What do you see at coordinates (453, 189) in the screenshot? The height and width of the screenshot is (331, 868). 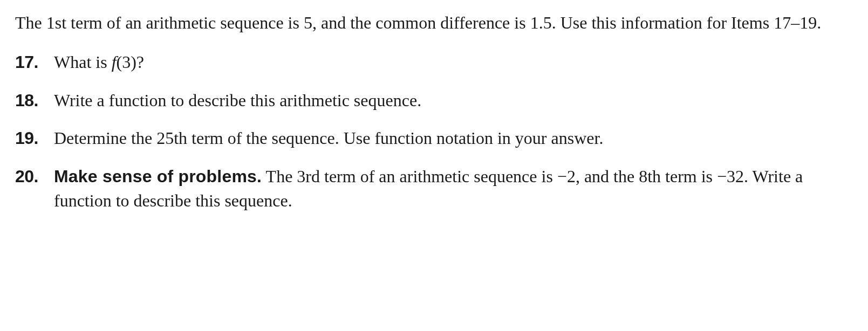 I see `problem-body: Make sense of problems. The 3rd term of …` at bounding box center [453, 189].